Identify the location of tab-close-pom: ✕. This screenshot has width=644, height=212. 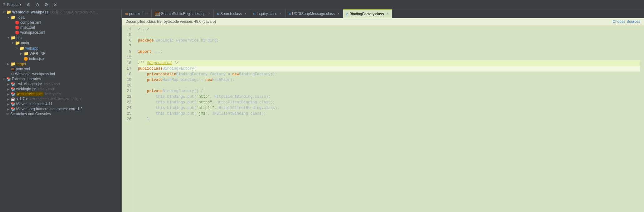
(147, 14).